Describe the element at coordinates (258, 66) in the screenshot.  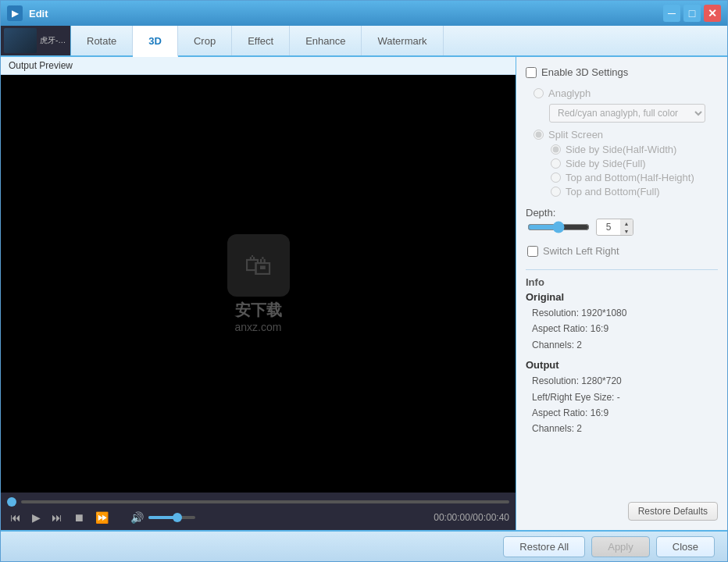
I see `output-preview-label: Output Preview` at that location.